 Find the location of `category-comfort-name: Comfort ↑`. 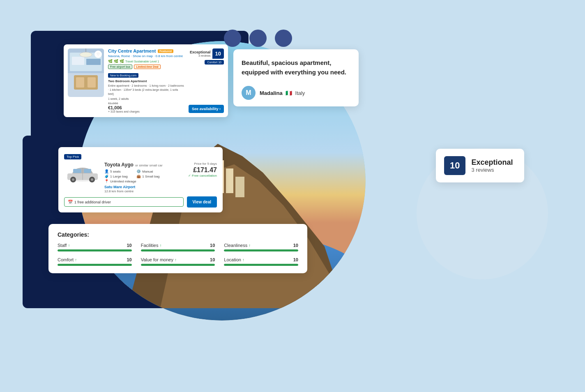

category-comfort-name: Comfort ↑ is located at coordinates (67, 260).